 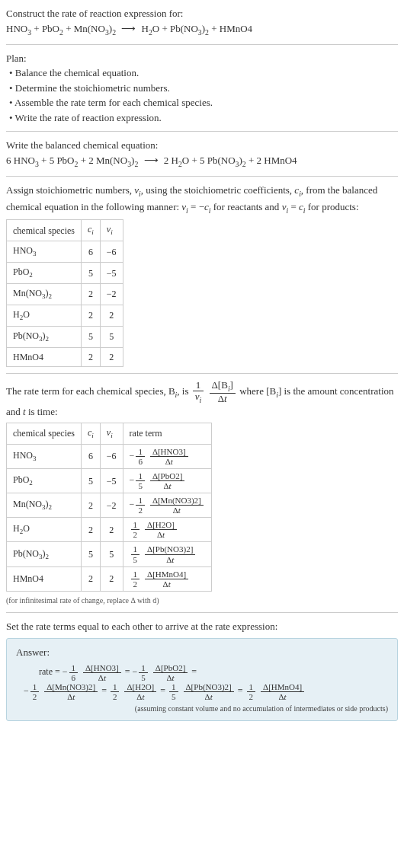 What do you see at coordinates (110, 579) in the screenshot?
I see `table-row: HMnO42212 Δ[HMnO4]Δt` at bounding box center [110, 579].